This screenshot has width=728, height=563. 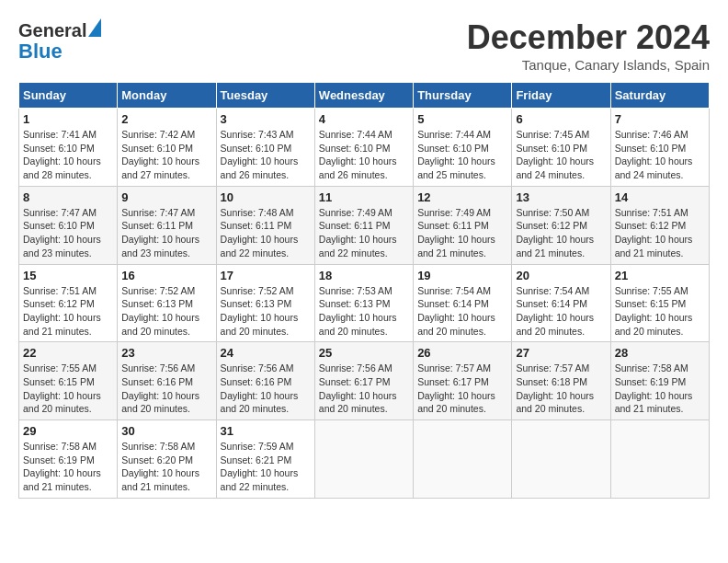 What do you see at coordinates (463, 147) in the screenshot?
I see `calendar-cell: 5Sunrise: 7:44 AM Sunset: 6:10 PM Daylig…` at bounding box center [463, 147].